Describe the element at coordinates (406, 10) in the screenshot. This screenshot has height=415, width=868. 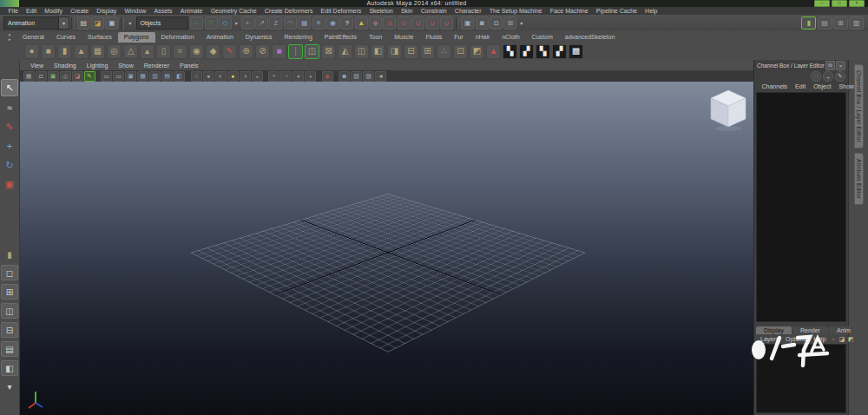
I see `menu-skin: Skin` at that location.